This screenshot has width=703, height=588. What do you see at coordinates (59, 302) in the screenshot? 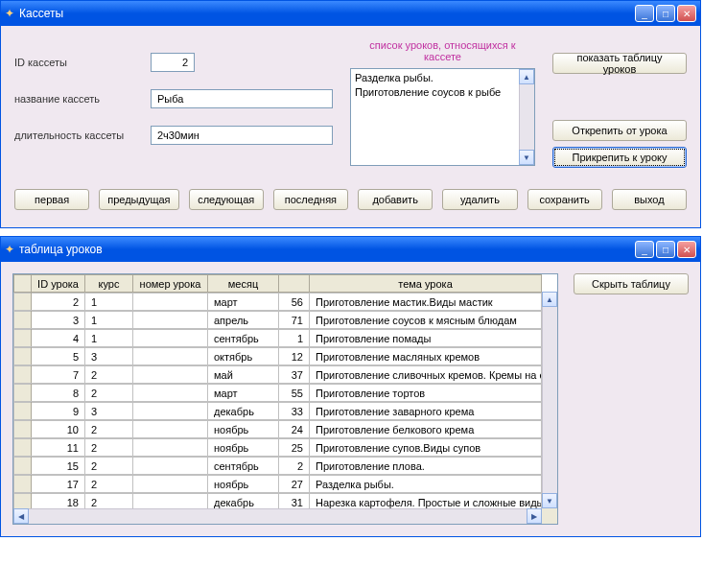
I see `cell-id: 2` at bounding box center [59, 302].